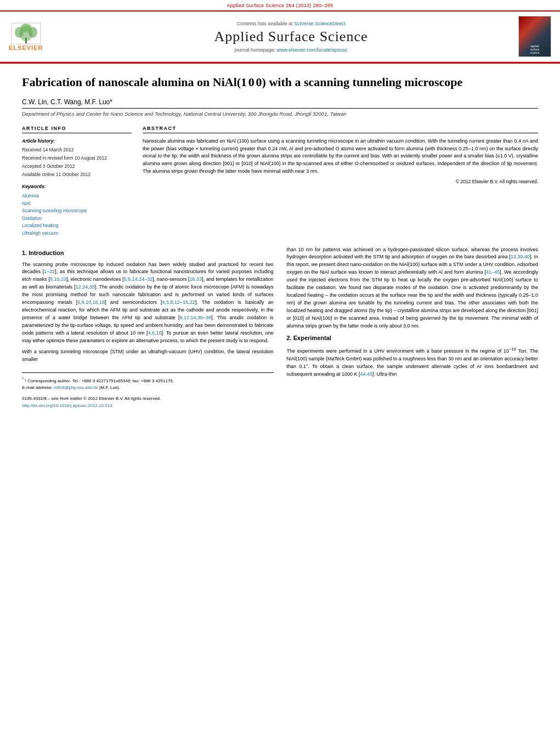  What do you see at coordinates (148, 406) in the screenshot?
I see `doi-line: http://dx.doi.org/10.1016/j.apsusc.2012.…` at bounding box center [148, 406].